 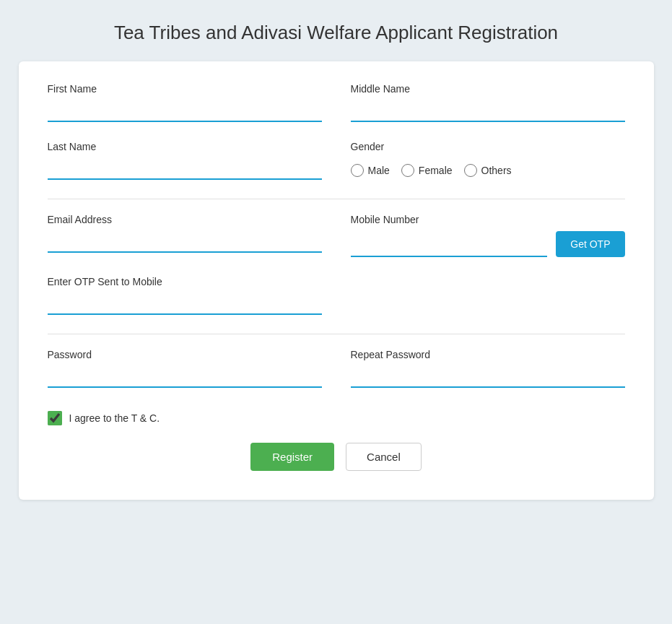 What do you see at coordinates (357, 170) in the screenshot?
I see `gender-male-radio` at bounding box center [357, 170].